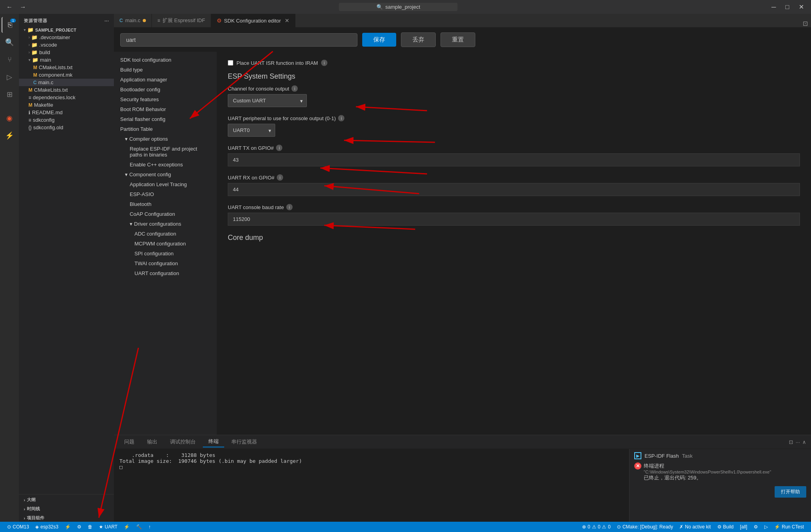  I want to click on sdk-nav-mcpwm: MCPWM configuration, so click(165, 243).